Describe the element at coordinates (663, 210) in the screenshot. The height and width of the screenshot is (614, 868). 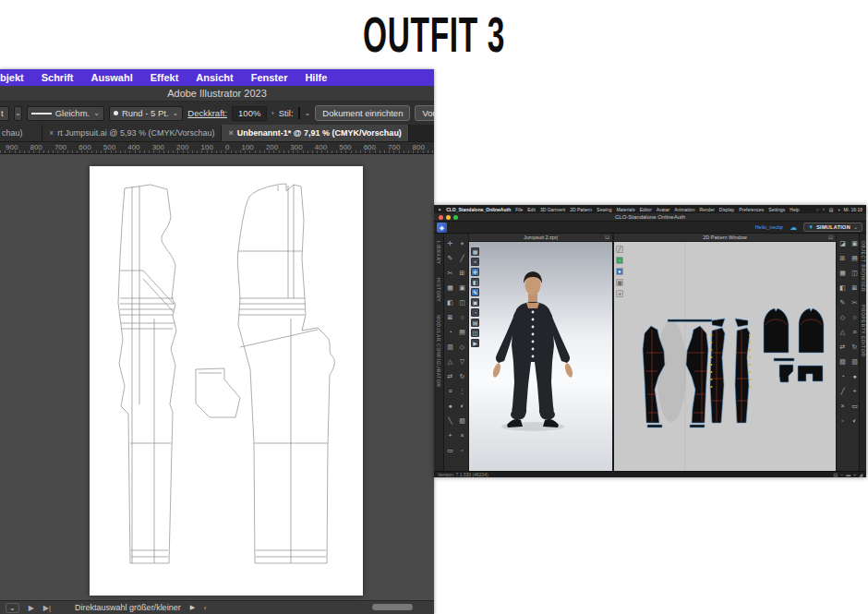
I see `menu-item: Avatar` at that location.